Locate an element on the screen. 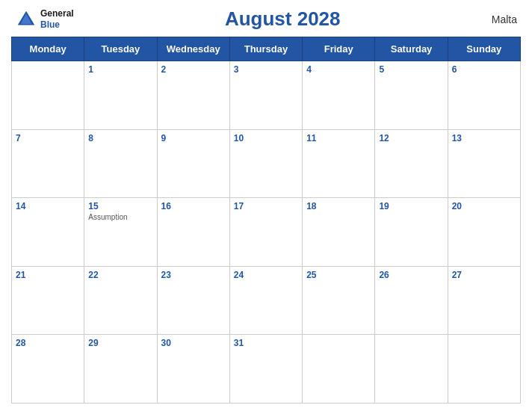 The width and height of the screenshot is (532, 411). day-number: 3 is located at coordinates (266, 69).